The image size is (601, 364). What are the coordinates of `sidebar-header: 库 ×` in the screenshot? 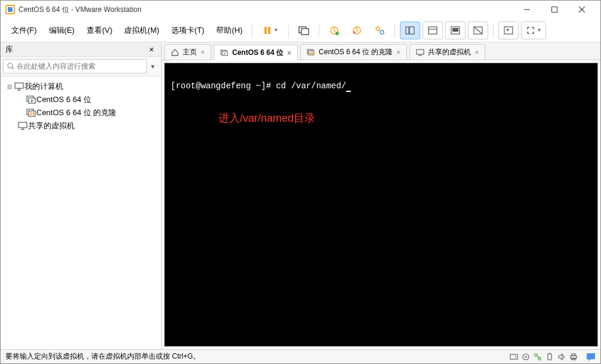 It's located at (81, 50).